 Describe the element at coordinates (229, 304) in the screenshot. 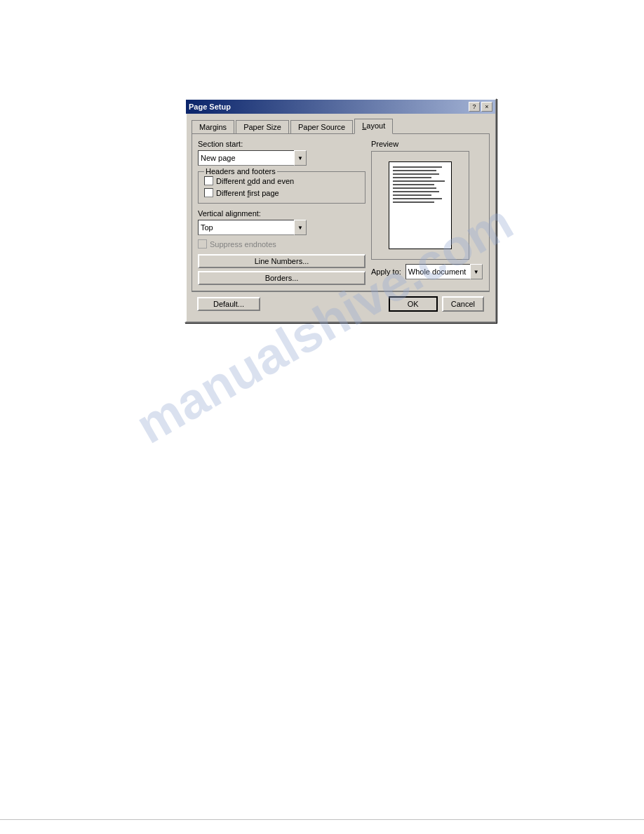

I see `default-button: Default...` at that location.